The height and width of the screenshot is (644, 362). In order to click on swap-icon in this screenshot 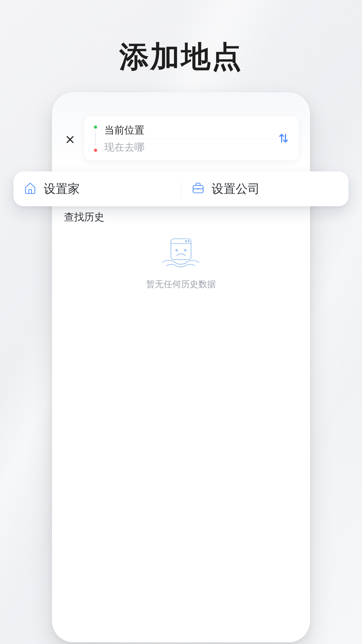, I will do `click(284, 139)`.